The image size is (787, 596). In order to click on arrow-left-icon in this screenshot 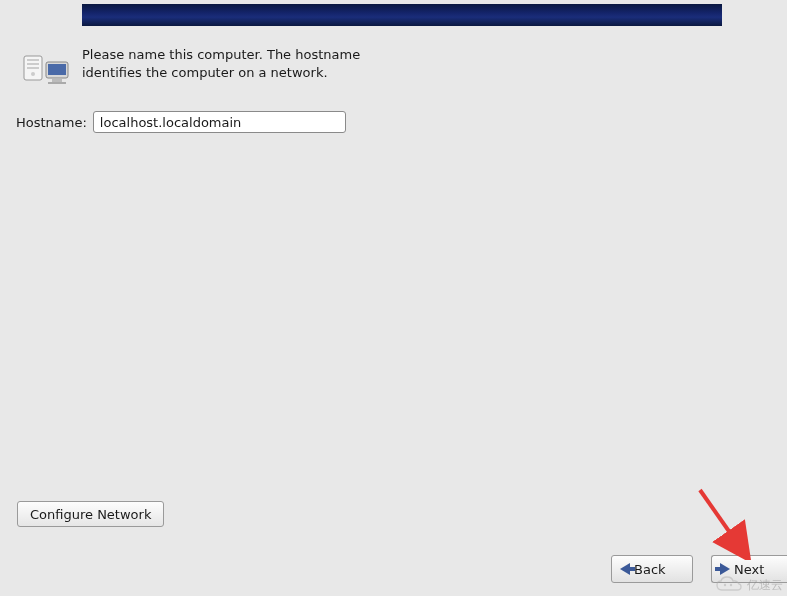, I will do `click(625, 569)`.